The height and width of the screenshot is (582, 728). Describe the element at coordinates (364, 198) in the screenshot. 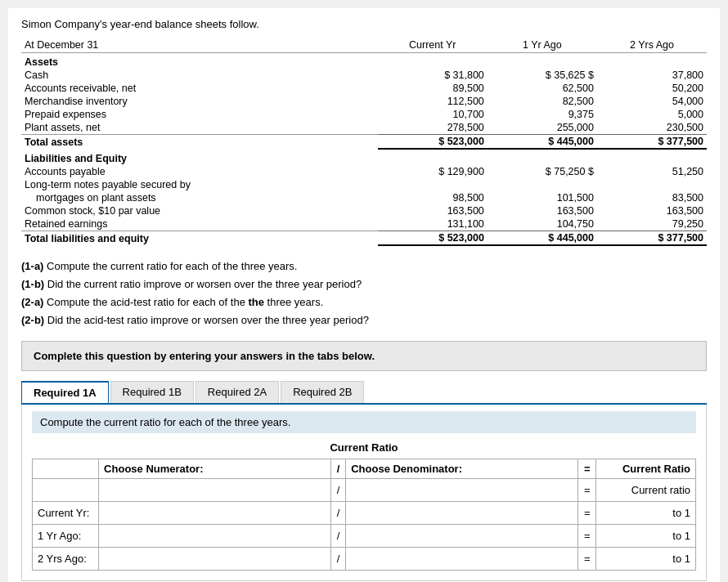

I see `table-row: mortgages on plant assets 98,500 101,500…` at that location.